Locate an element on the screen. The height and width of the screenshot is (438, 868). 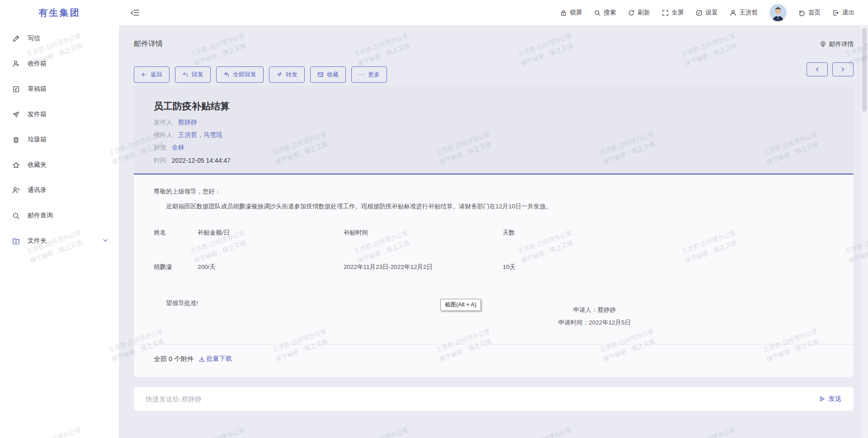
attachments-summary: 全部 0 个附件 is located at coordinates (174, 359).